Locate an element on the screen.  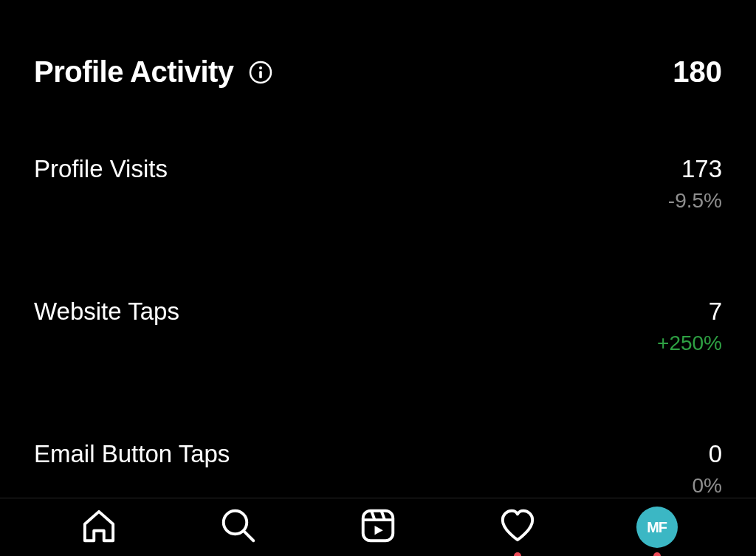
info-icon is located at coordinates (261, 72).